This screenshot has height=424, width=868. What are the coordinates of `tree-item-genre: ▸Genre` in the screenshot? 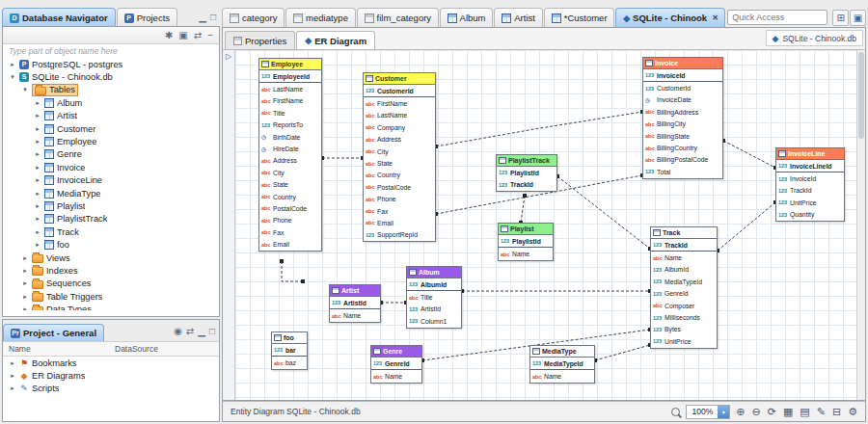 It's located at (111, 154).